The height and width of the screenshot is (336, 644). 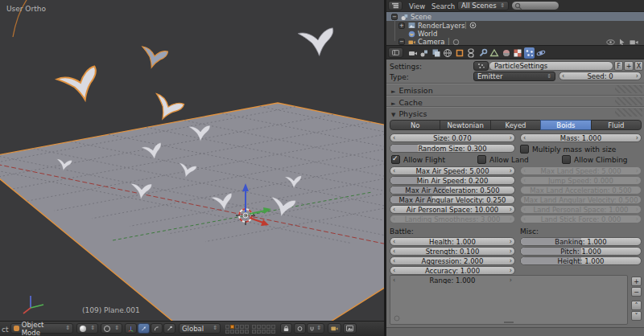 I want to click on banking-slider: Banking: 1.000, so click(x=581, y=241).